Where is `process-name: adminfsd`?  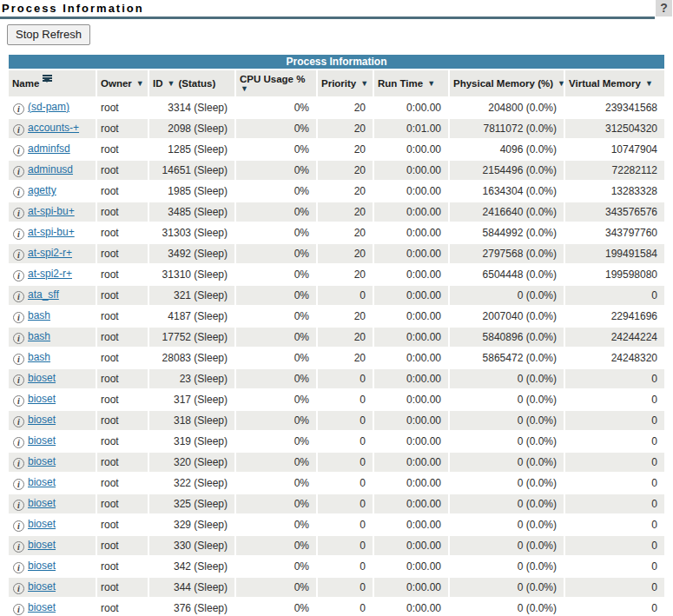 process-name: adminfsd is located at coordinates (49, 149).